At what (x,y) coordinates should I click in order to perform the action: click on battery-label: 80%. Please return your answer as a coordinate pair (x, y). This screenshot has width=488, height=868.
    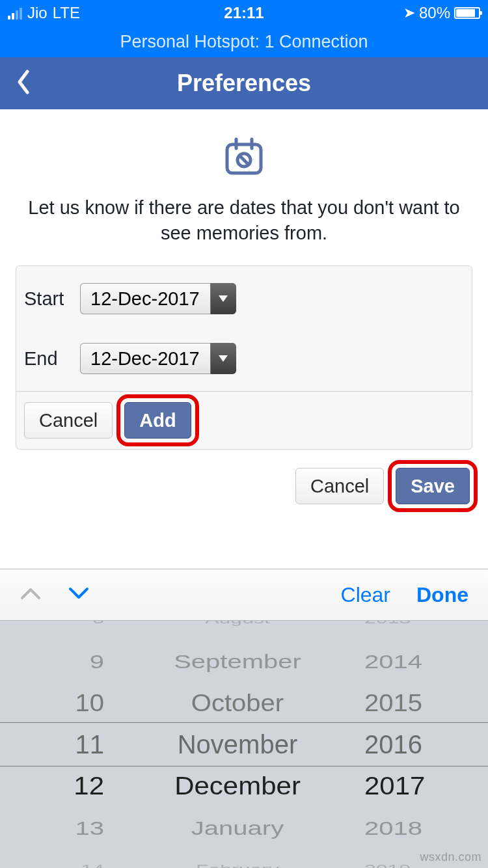
    Looking at the image, I should click on (435, 13).